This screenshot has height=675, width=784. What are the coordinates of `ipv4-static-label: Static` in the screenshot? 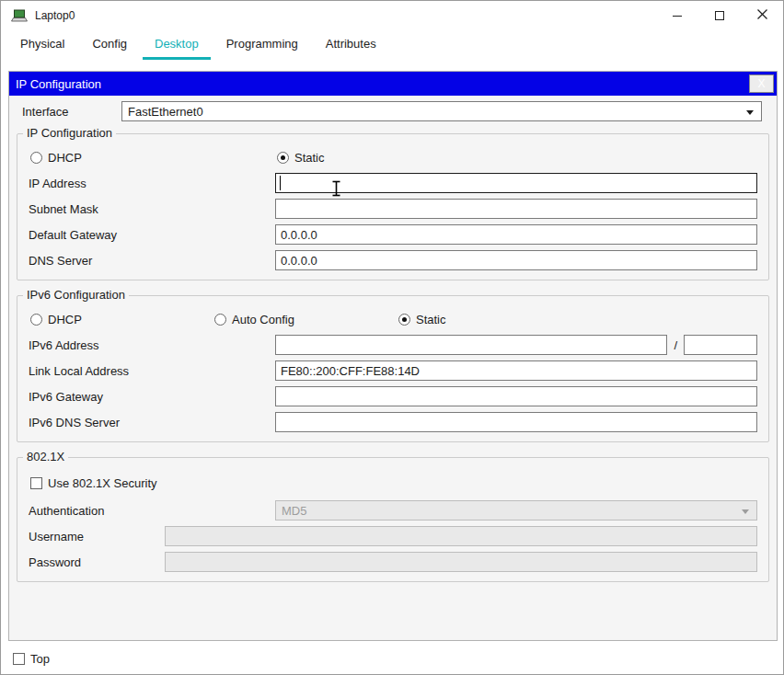 It's located at (309, 158).